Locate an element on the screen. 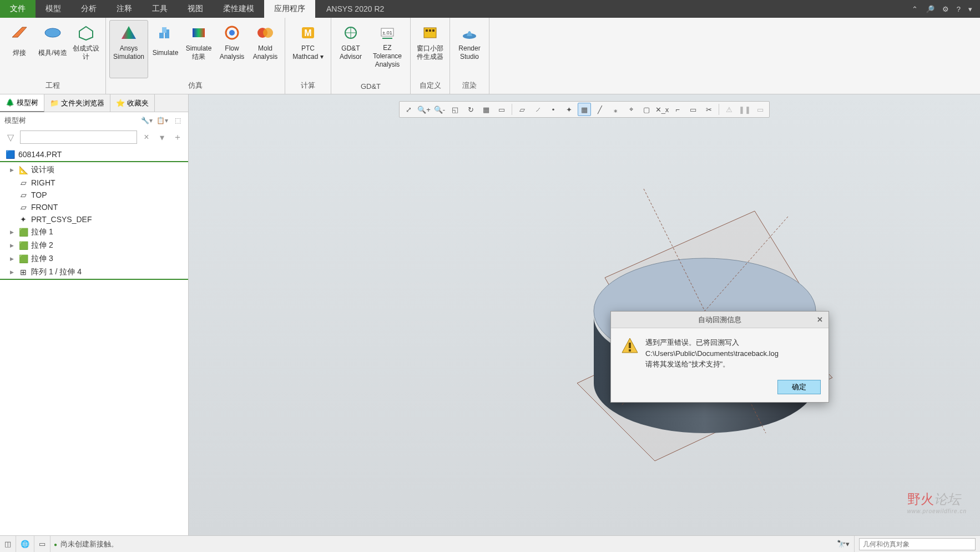 The image size is (980, 552). add-icon: ＋ is located at coordinates (178, 138).